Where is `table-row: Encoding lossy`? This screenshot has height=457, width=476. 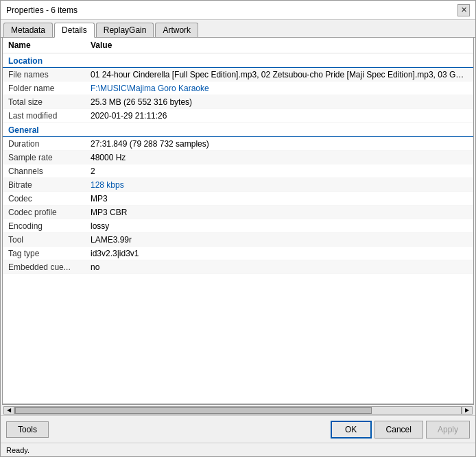 table-row: Encoding lossy is located at coordinates (238, 226).